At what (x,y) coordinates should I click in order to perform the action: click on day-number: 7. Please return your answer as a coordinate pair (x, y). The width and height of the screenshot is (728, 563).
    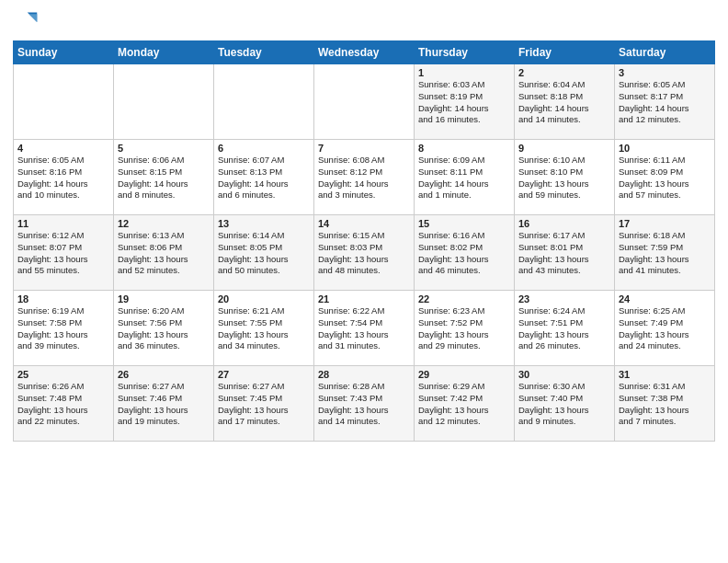
    Looking at the image, I should click on (364, 148).